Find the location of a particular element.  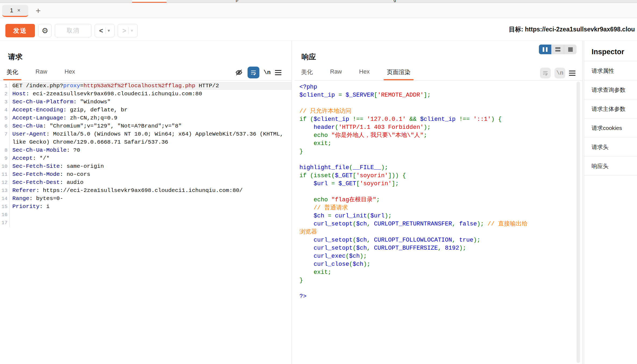

inspector-item-请求cookies: 请求cookies is located at coordinates (611, 128).